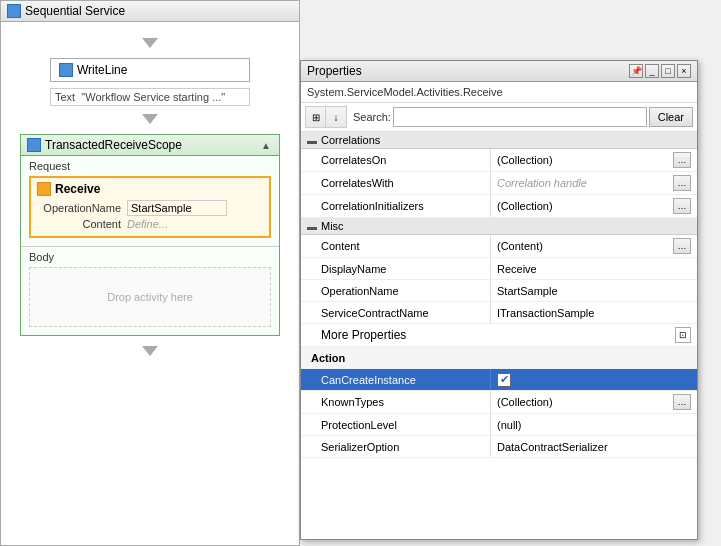 Image resolution: width=721 pixels, height=546 pixels. Describe the element at coordinates (396, 446) in the screenshot. I see `prop-name: SerializerOption` at that location.